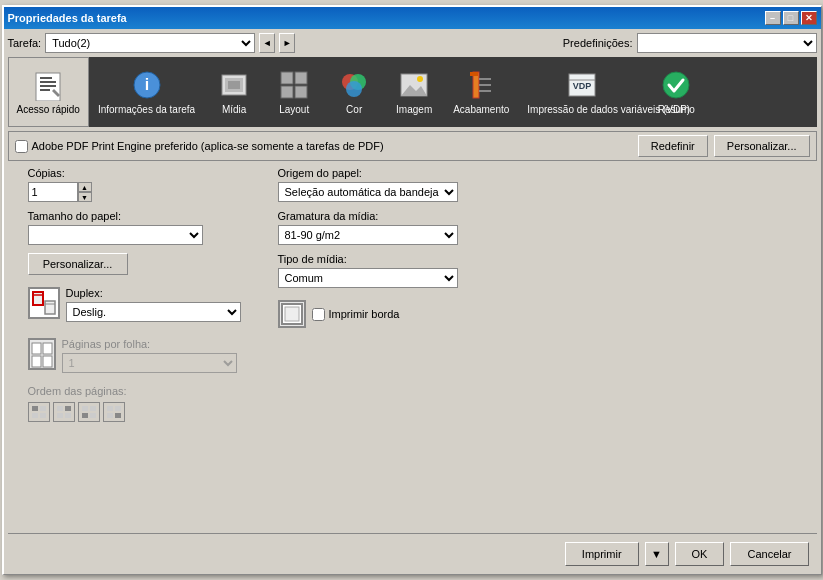 This screenshot has height=580, width=823. What do you see at coordinates (356, 314) in the screenshot?
I see `imprimir-borda-label: Imprimir borda` at bounding box center [356, 314].